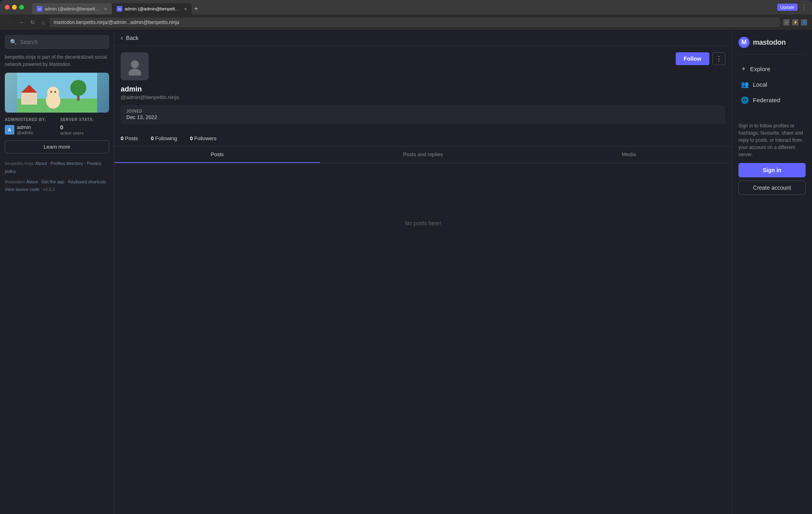 This screenshot has width=812, height=514. What do you see at coordinates (406, 15) in the screenshot?
I see `browser-window: m admin (@admin@benpettis.ni... ✕ m admi…` at bounding box center [406, 15].